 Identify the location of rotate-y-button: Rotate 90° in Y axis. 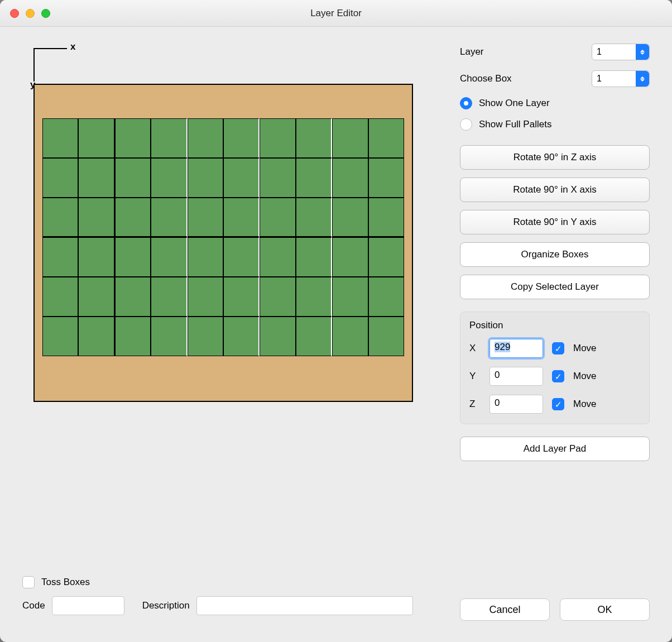
(555, 222).